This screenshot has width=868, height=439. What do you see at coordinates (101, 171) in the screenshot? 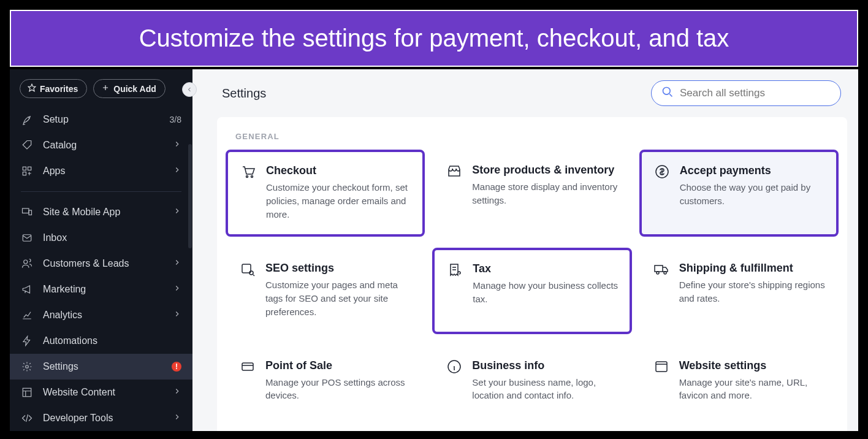
I see `sidebar-item-apps: Apps` at bounding box center [101, 171].